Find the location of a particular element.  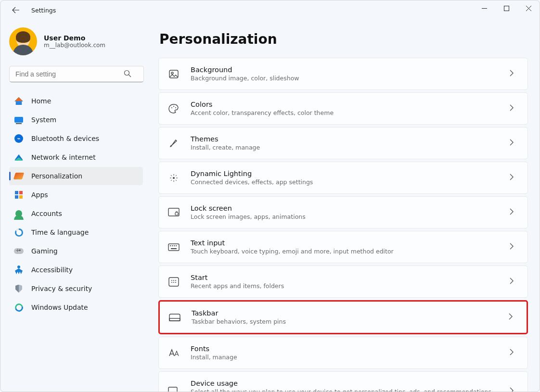

lock-screen-icon is located at coordinates (174, 213).